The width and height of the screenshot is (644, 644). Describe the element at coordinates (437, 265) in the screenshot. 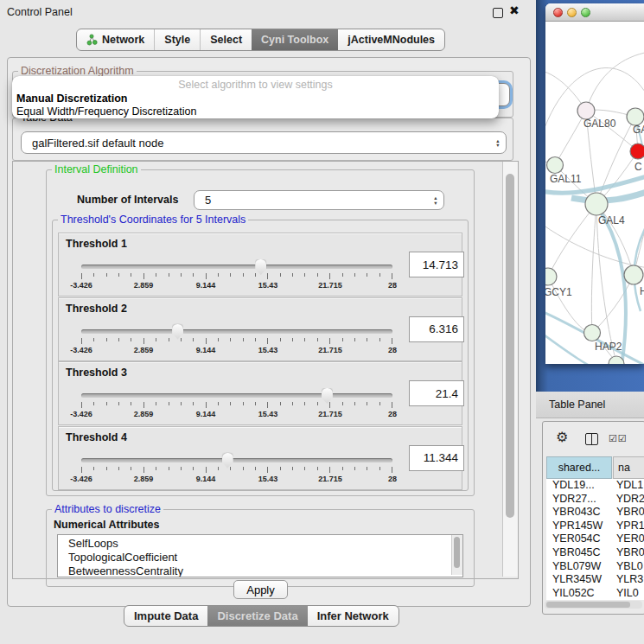

I see `threshold-value-box: 14.713` at that location.